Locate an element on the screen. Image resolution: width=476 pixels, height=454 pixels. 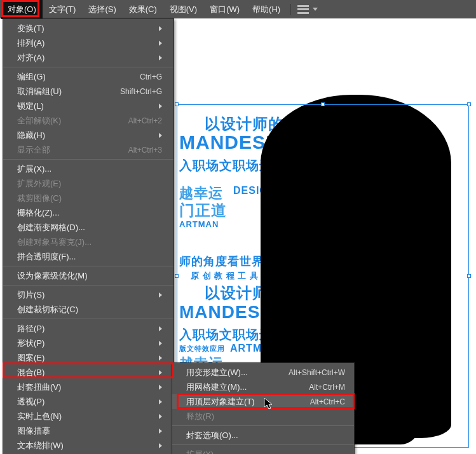
mi-pixel-perfect: 设为像素级优化(M) is located at coordinates (88, 276).